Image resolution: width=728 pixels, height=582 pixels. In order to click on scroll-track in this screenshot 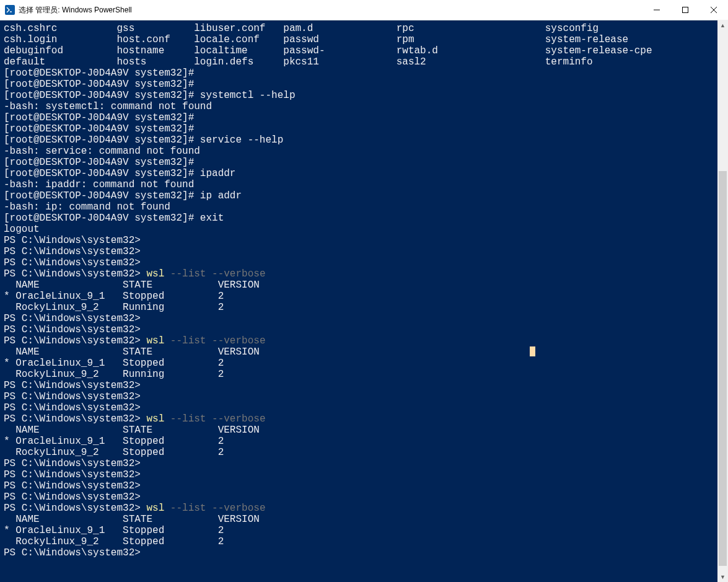, I will do `click(722, 301)`.